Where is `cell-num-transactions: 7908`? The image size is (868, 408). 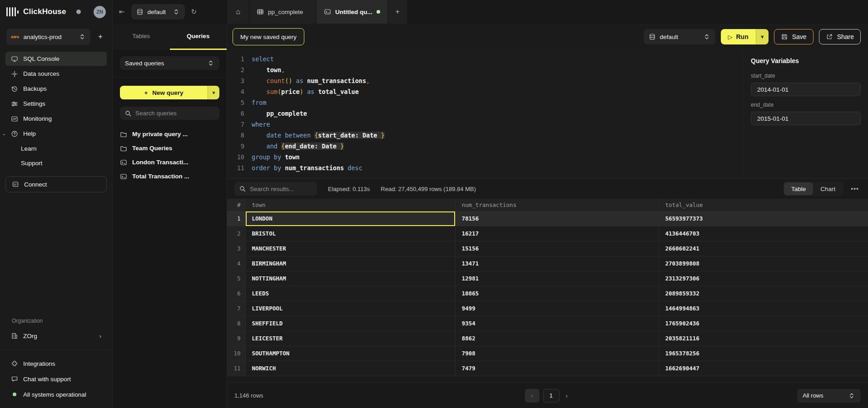 cell-num-transactions: 7908 is located at coordinates (557, 353).